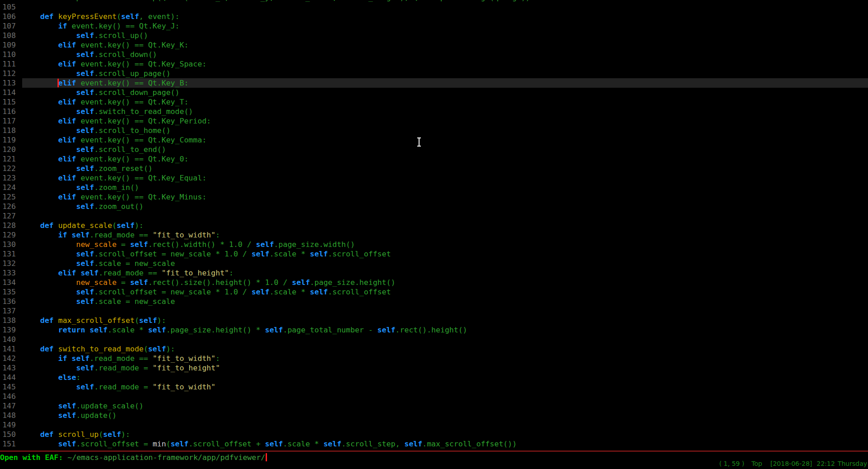 The width and height of the screenshot is (868, 469). What do you see at coordinates (434, 330) in the screenshot?
I see `code-line-139: 139 return self.scale * self.page_size.h…` at bounding box center [434, 330].